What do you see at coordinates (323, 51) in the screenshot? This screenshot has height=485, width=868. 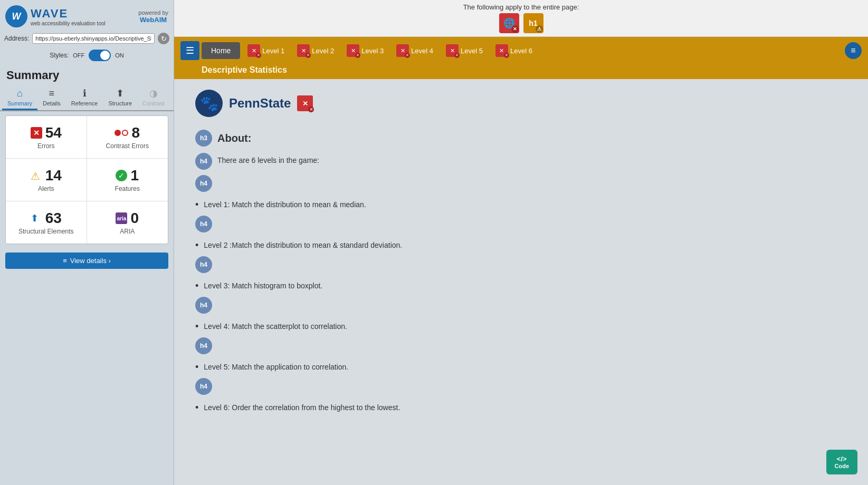 I see `level2-label: Level 2` at bounding box center [323, 51].